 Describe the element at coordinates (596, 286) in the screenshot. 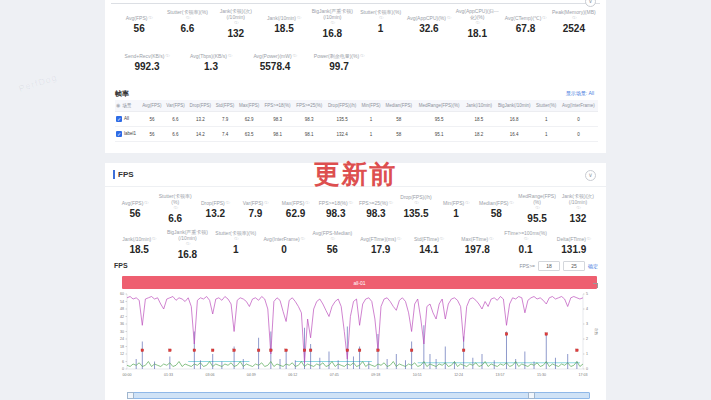

I see `fullscreen-icon` at that location.